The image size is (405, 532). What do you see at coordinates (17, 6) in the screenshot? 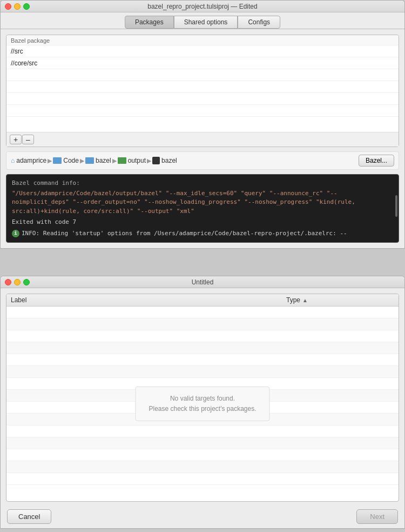
I see `traffic-lights` at bounding box center [17, 6].